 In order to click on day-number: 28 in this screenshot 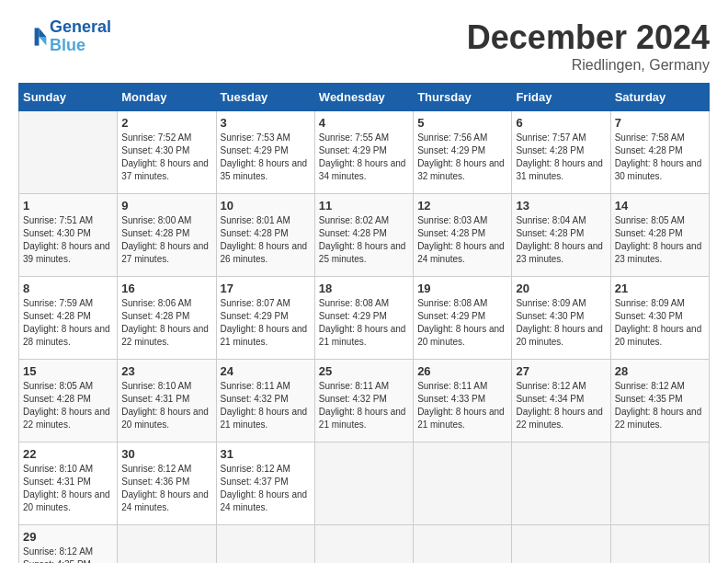, I will do `click(660, 372)`.